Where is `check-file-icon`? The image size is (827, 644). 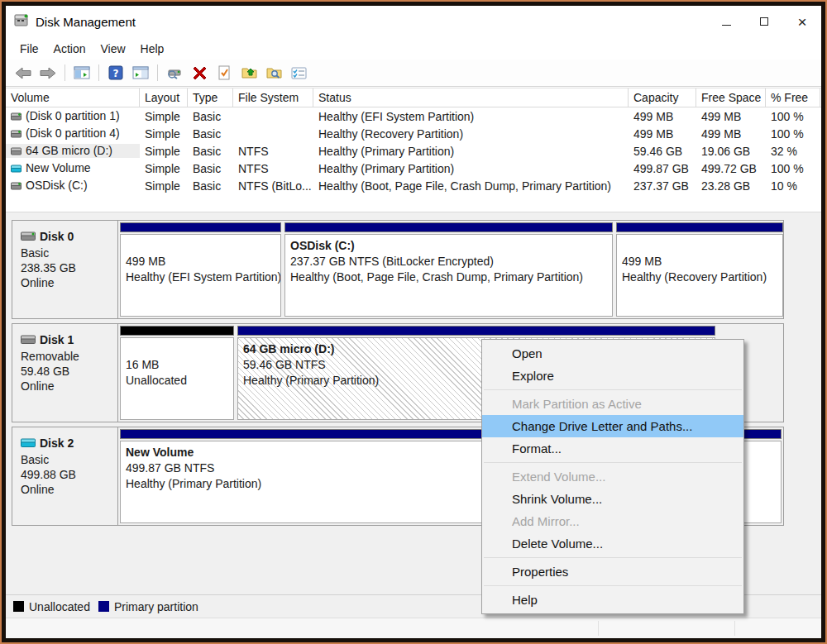 check-file-icon is located at coordinates (224, 73).